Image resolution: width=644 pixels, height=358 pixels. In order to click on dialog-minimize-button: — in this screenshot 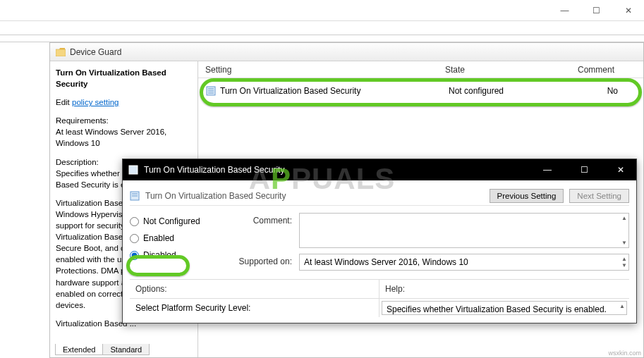, I will do `click(547, 170)`.